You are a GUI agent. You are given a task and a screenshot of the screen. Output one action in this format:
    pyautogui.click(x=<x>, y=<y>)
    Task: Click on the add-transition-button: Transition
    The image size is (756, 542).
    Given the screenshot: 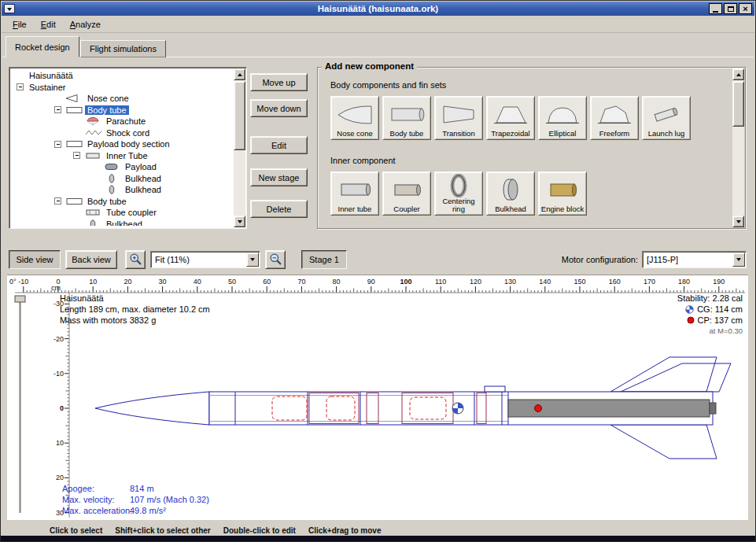 What is the action you would take?
    pyautogui.click(x=459, y=118)
    